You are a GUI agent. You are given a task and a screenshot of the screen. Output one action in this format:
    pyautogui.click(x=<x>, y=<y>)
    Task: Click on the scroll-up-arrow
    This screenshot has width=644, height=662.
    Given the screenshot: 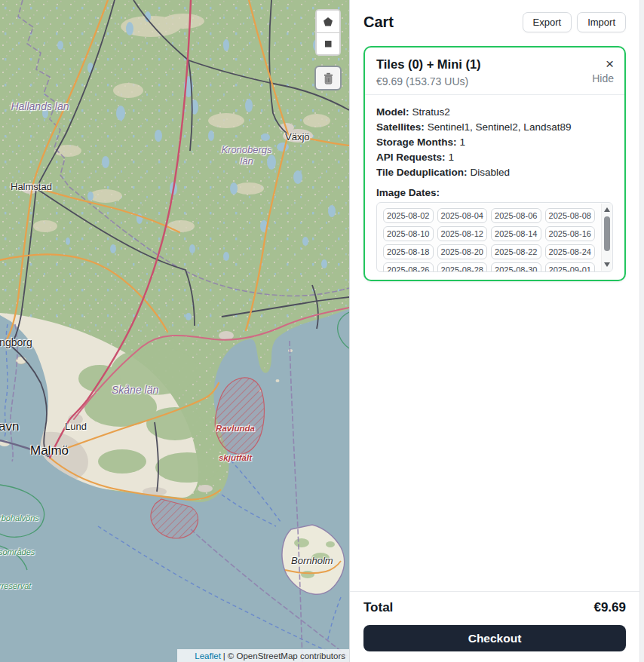 What is the action you would take?
    pyautogui.click(x=607, y=210)
    